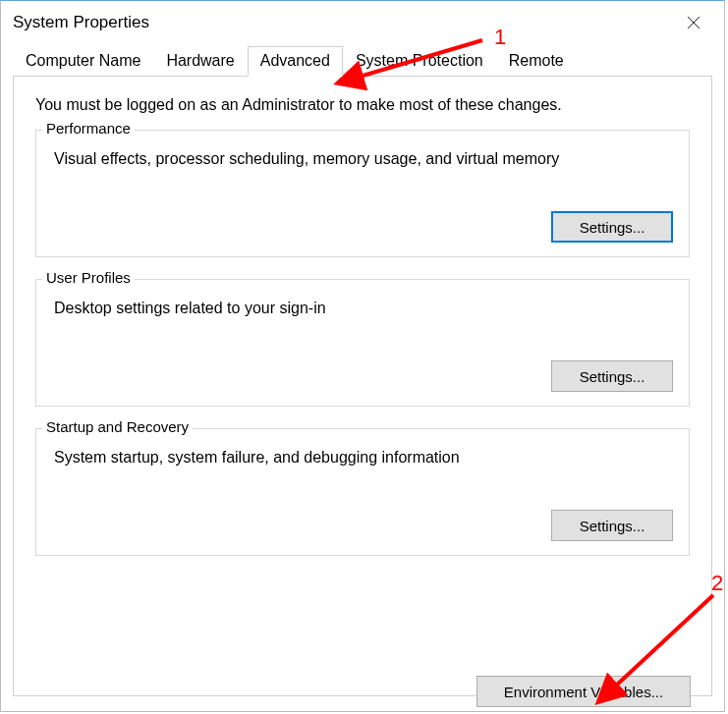 Image resolution: width=728 pixels, height=714 pixels. What do you see at coordinates (88, 128) in the screenshot?
I see `performance-legend: Performance` at bounding box center [88, 128].